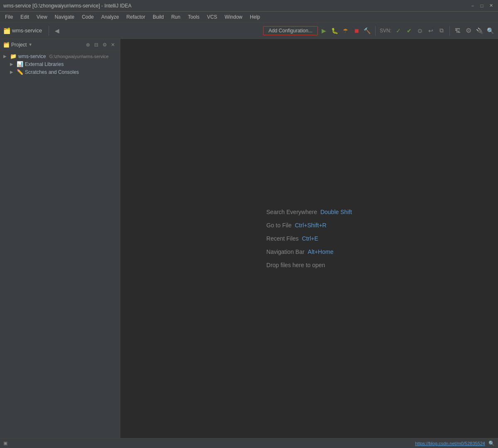 This screenshot has width=498, height=448. What do you see at coordinates (324, 31) in the screenshot?
I see `run-icon: ▶` at bounding box center [324, 31].